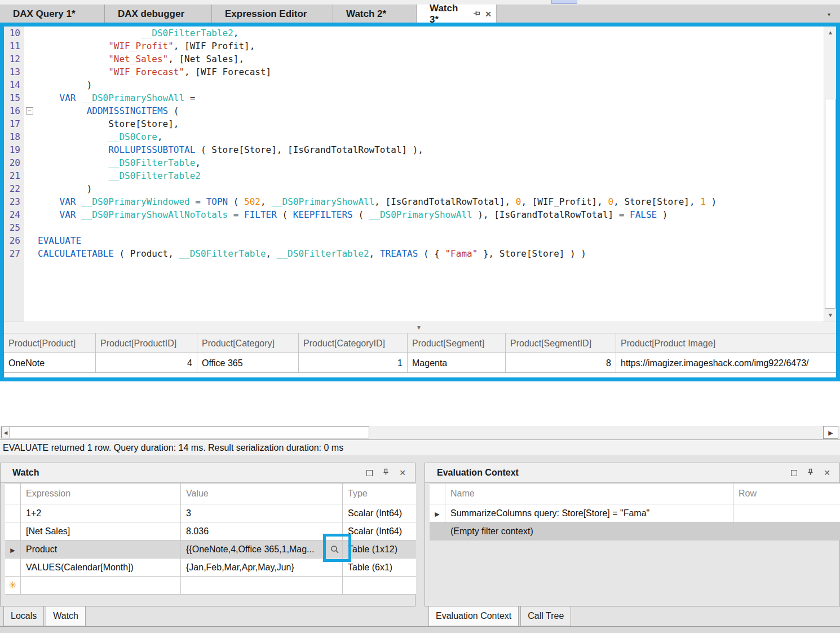  Describe the element at coordinates (831, 432) in the screenshot. I see `scroll-right-icon: ▶` at that location.